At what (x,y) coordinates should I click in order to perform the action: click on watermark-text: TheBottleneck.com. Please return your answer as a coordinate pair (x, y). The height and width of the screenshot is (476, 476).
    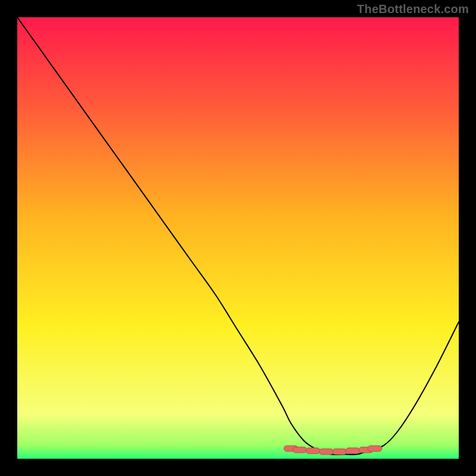
    Looking at the image, I should click on (413, 10).